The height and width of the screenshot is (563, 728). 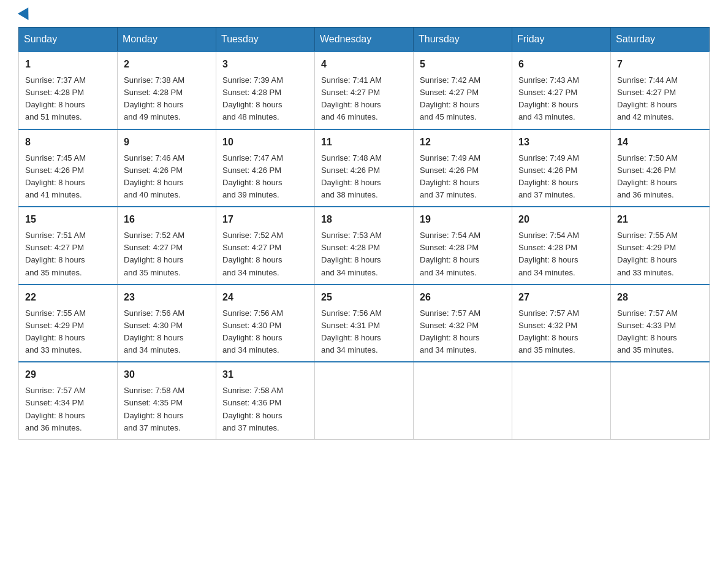 What do you see at coordinates (352, 331) in the screenshot?
I see `day-info: Sunrise: 7:56 AMSunset: 4:31 PMDaylight:…` at bounding box center [352, 331].